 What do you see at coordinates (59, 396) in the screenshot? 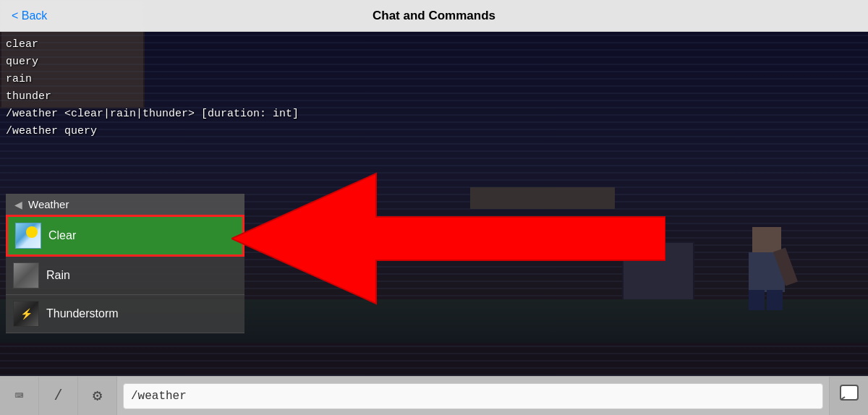
I see `pen-button: /` at bounding box center [59, 396].